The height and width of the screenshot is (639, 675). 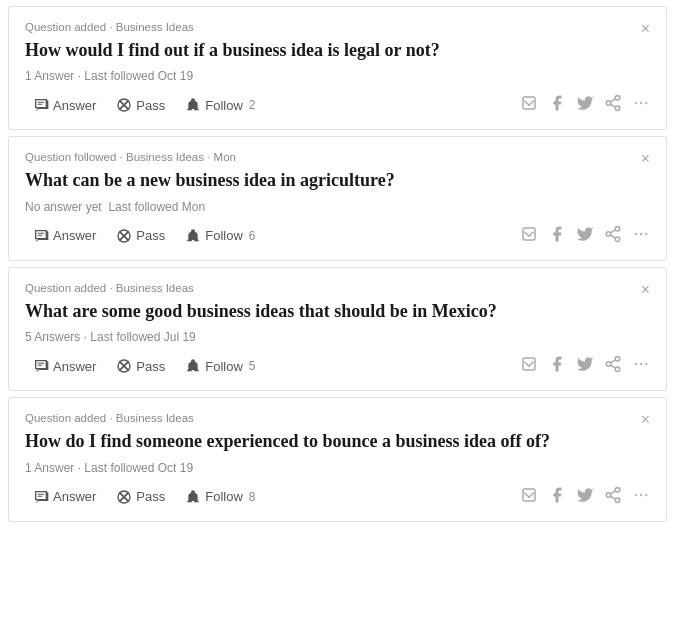 What do you see at coordinates (110, 337) in the screenshot?
I see `answer-stats: 5 Answers · Last followed Jul 19` at bounding box center [110, 337].